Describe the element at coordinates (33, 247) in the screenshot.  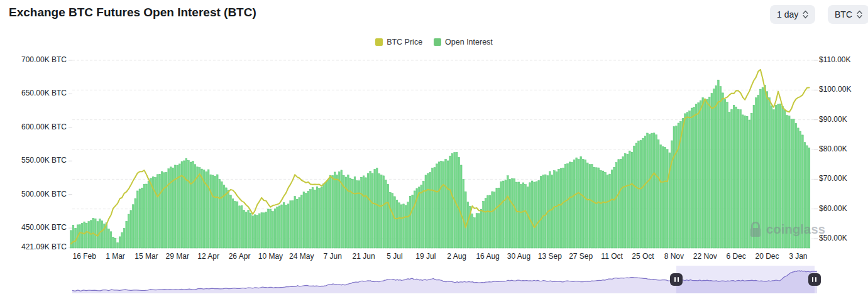
I see `y-axis-label-left: 421.09K BTC` at that location.